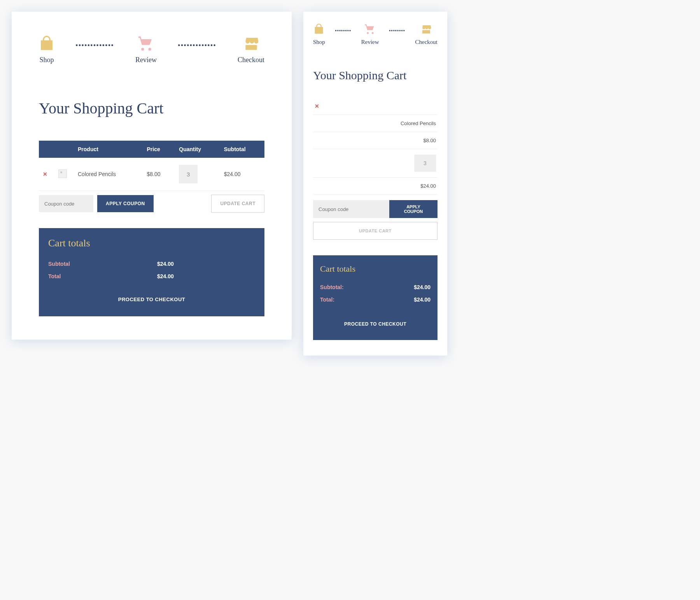  Describe the element at coordinates (103, 276) in the screenshot. I see `total-label: Total` at that location.